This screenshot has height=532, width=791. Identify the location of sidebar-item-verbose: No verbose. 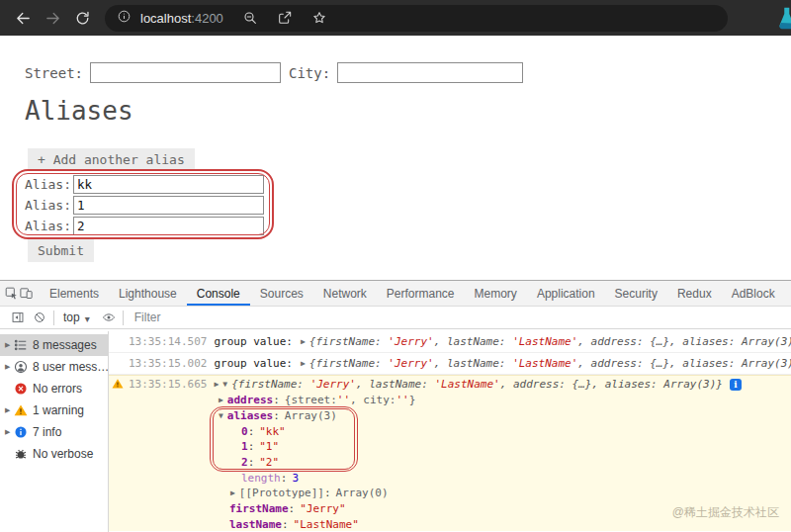
(53, 454).